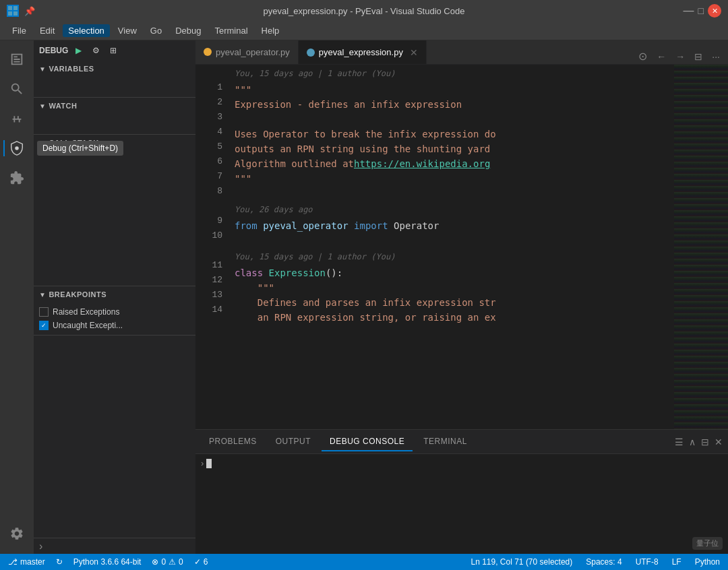 This screenshot has height=570, width=728. What do you see at coordinates (113, 51) in the screenshot?
I see `debug-layout-button: ⊞` at bounding box center [113, 51].